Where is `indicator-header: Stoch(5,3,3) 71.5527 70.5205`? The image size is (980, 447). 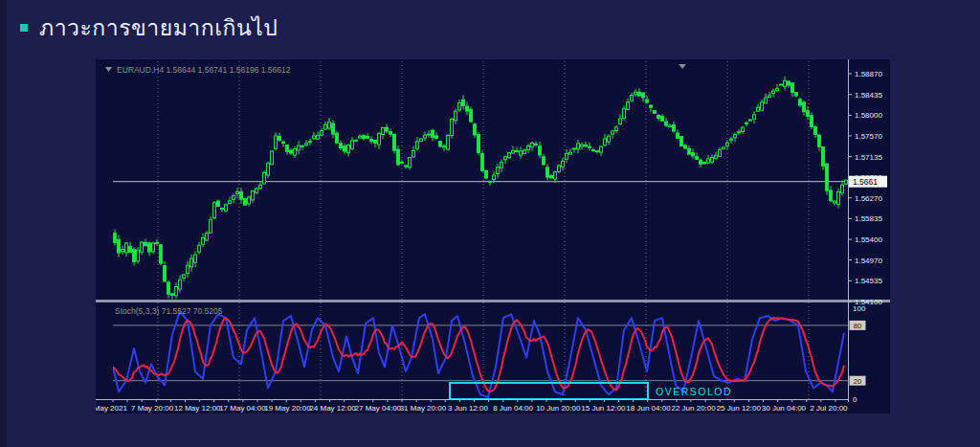 indicator-header: Stoch(5,3,3) 71.5527 70.5205 is located at coordinates (168, 311).